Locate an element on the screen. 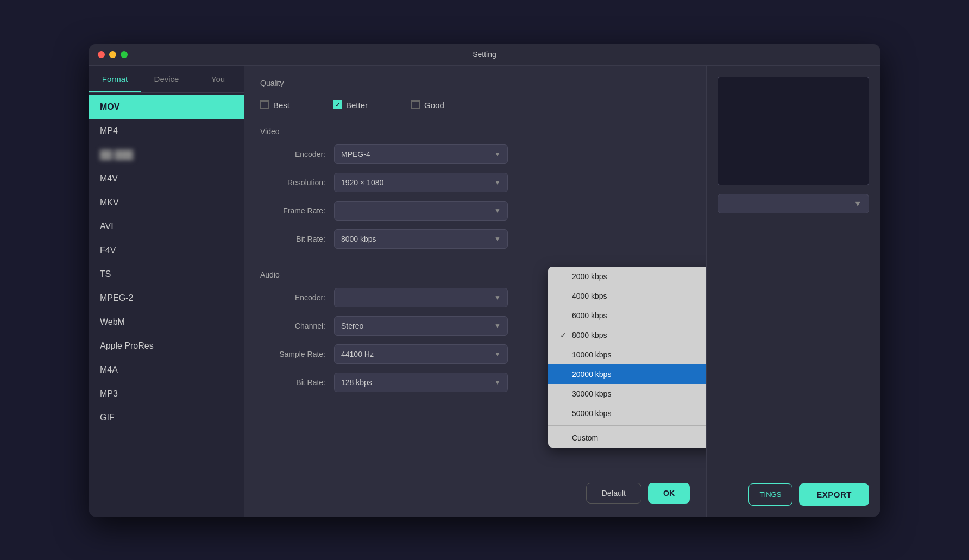  chevron-down-icon: ▼ is located at coordinates (858, 204).